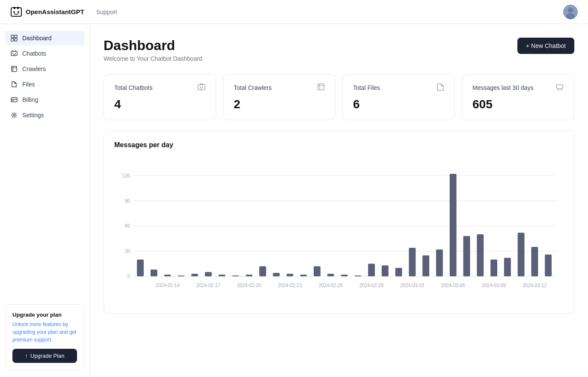  Describe the element at coordinates (14, 115) in the screenshot. I see `settings-icon` at that location.